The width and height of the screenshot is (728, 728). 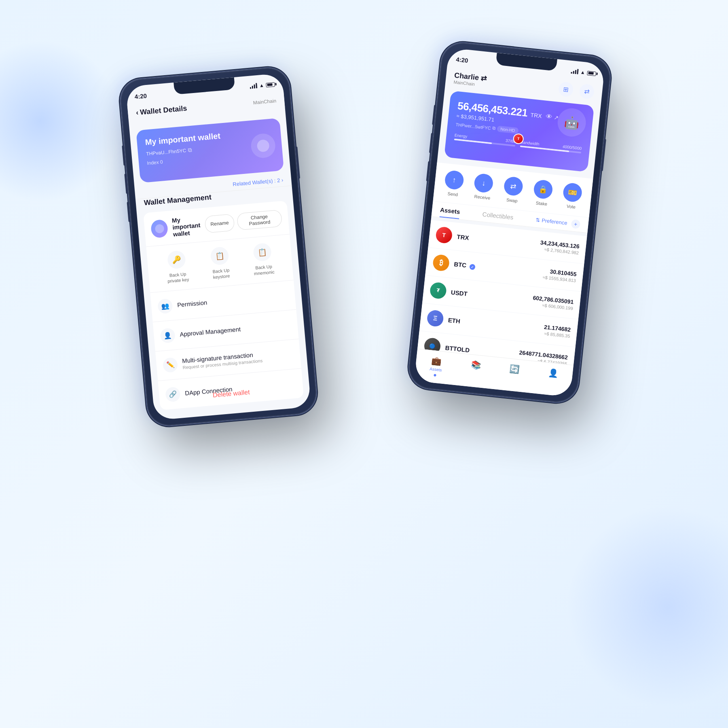 I want to click on usdt-name: USDT, so click(x=492, y=296).